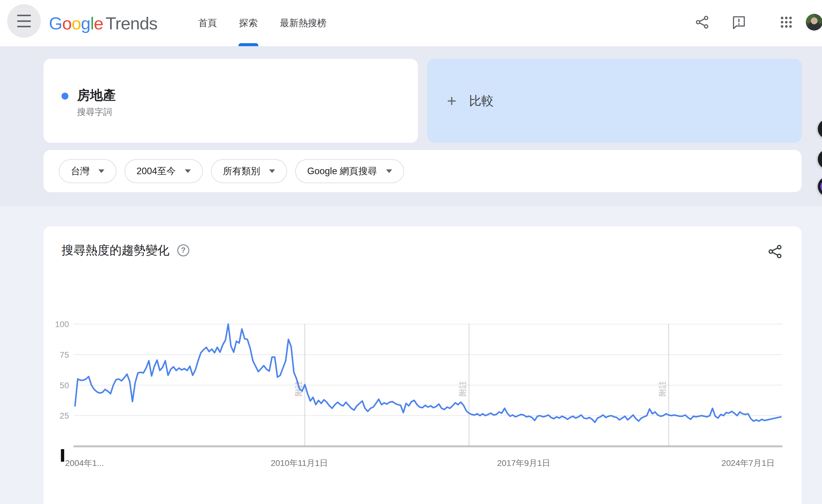  Describe the element at coordinates (96, 95) in the screenshot. I see `search-term: 房地產` at that location.